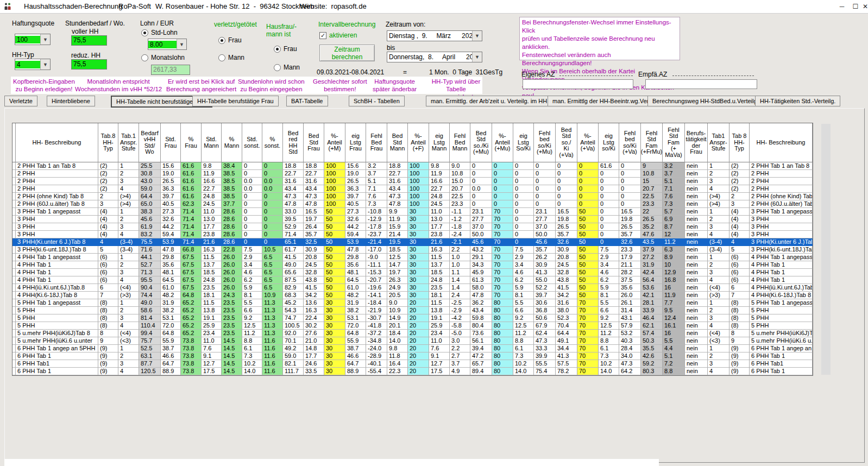  Describe the element at coordinates (314, 250) in the screenshot. I see `table-cell: 30.9` at that location.